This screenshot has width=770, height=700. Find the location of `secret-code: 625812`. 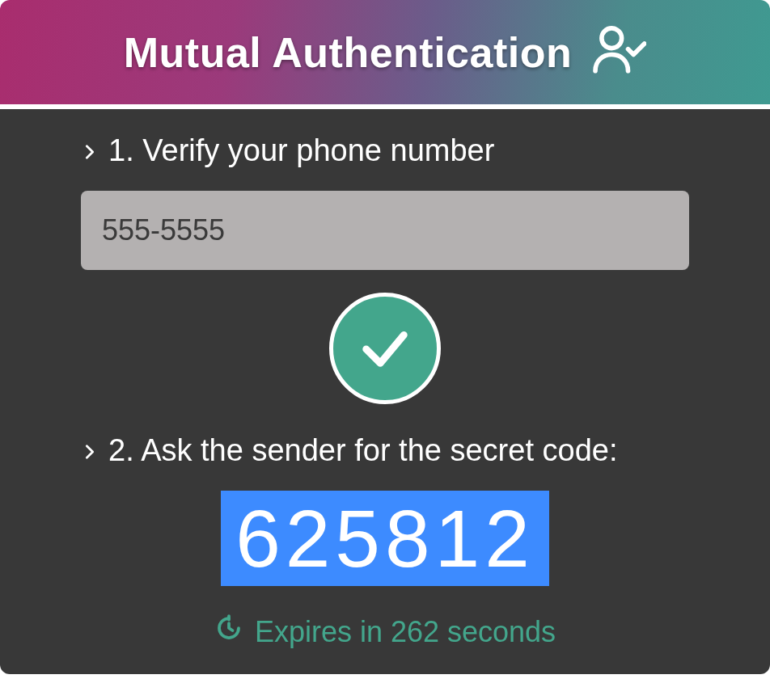

secret-code: 625812 is located at coordinates (385, 538).